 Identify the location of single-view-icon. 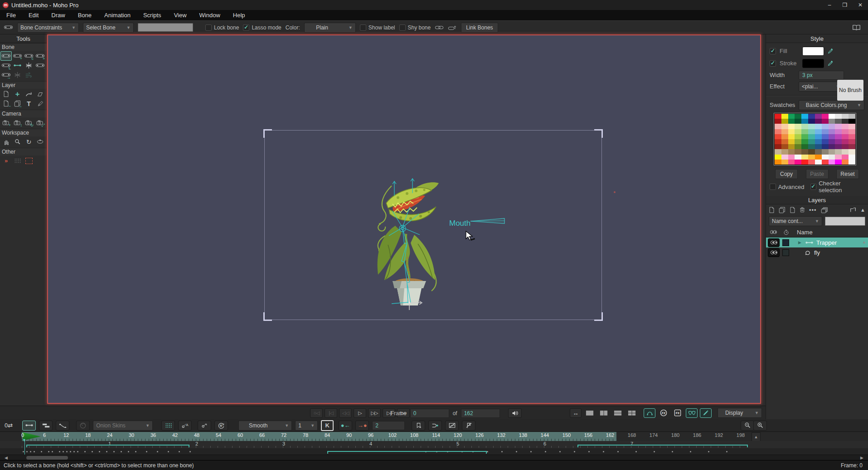
(590, 413).